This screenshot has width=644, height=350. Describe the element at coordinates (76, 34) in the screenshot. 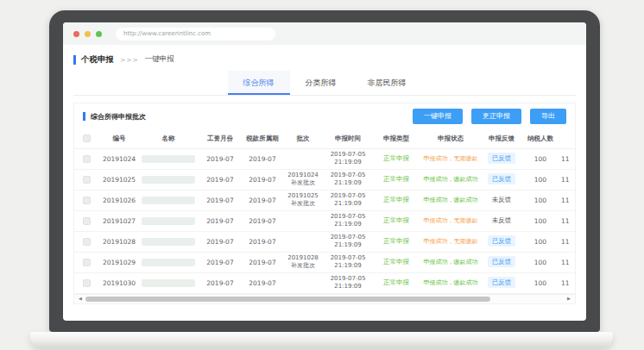

I see `window-close-icon` at that location.